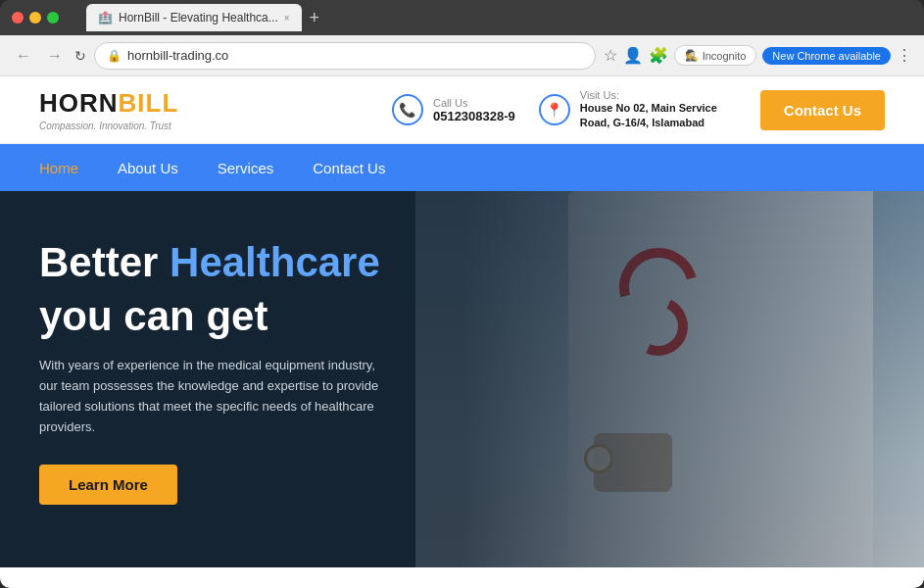 The width and height of the screenshot is (924, 588). What do you see at coordinates (245, 263) in the screenshot?
I see `hero-title-row1: Better Healthcare` at bounding box center [245, 263].